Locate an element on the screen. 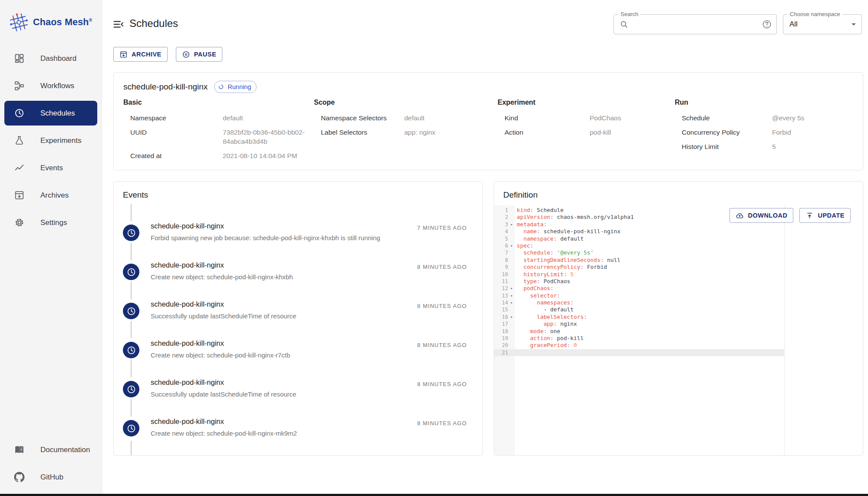  experiments-icon is located at coordinates (19, 141).